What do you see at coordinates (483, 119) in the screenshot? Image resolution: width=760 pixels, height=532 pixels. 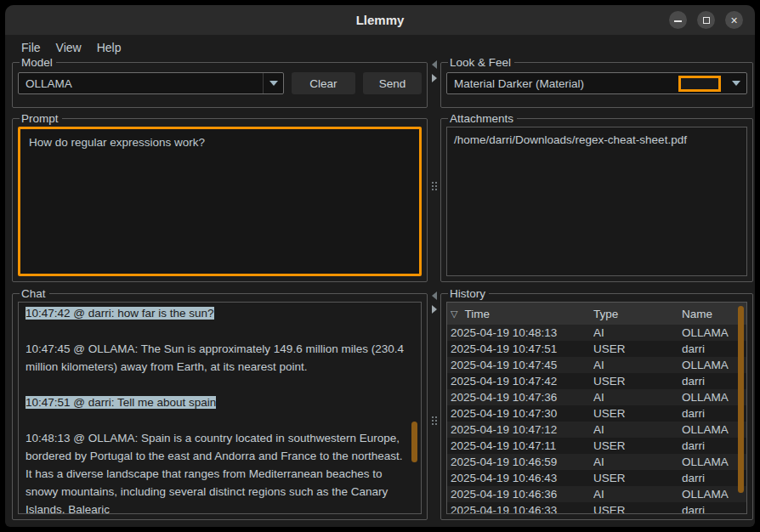 I see `attachments-group-label: Attachments` at bounding box center [483, 119].